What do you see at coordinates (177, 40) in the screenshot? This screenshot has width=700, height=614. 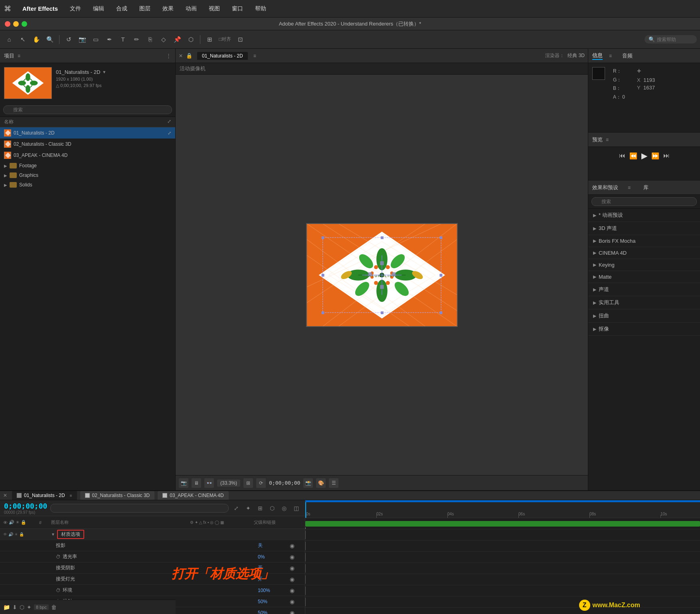 I see `pin-tool: 📌` at bounding box center [177, 40].